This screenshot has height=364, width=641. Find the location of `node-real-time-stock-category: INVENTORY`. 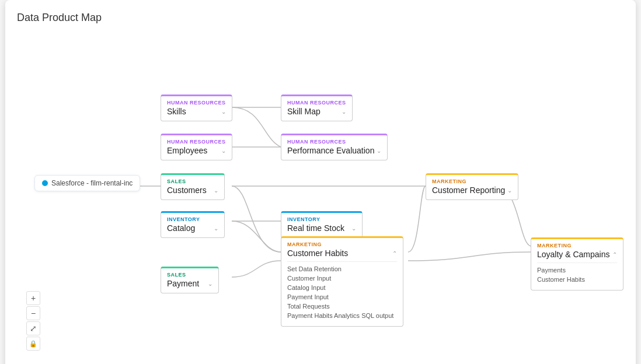

node-real-time-stock-category: INVENTORY is located at coordinates (322, 219).